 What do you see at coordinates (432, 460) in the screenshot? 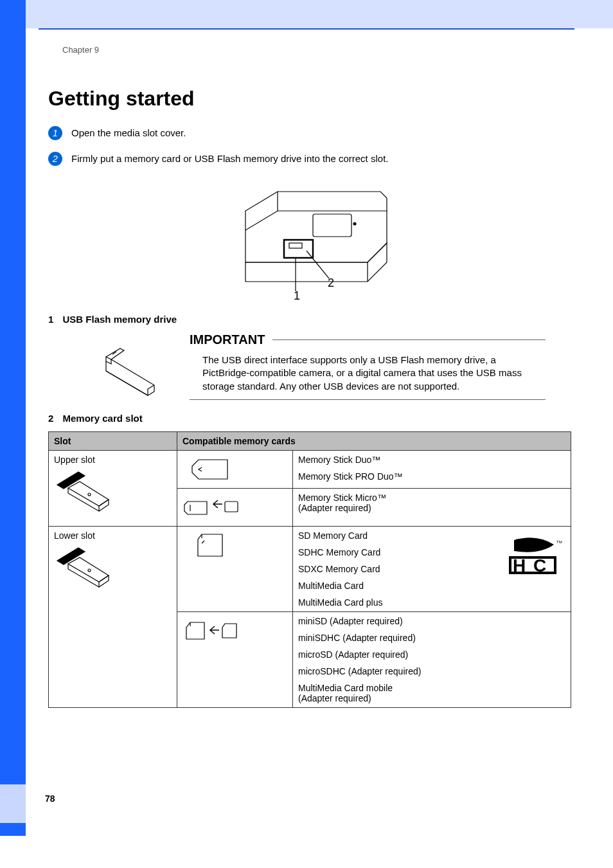
I see `card-name: Memory Stick Duo™` at bounding box center [432, 460].